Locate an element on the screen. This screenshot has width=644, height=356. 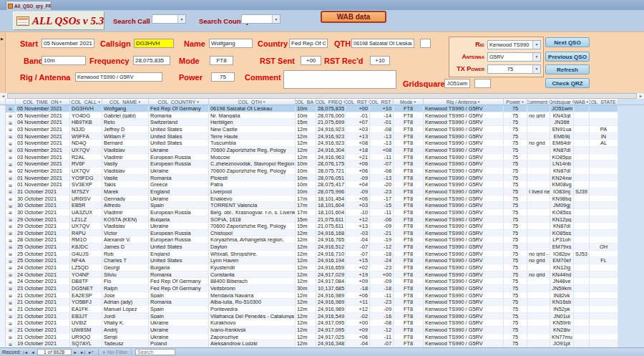
table-cell: Tuscumbia is located at coordinates (252, 143).